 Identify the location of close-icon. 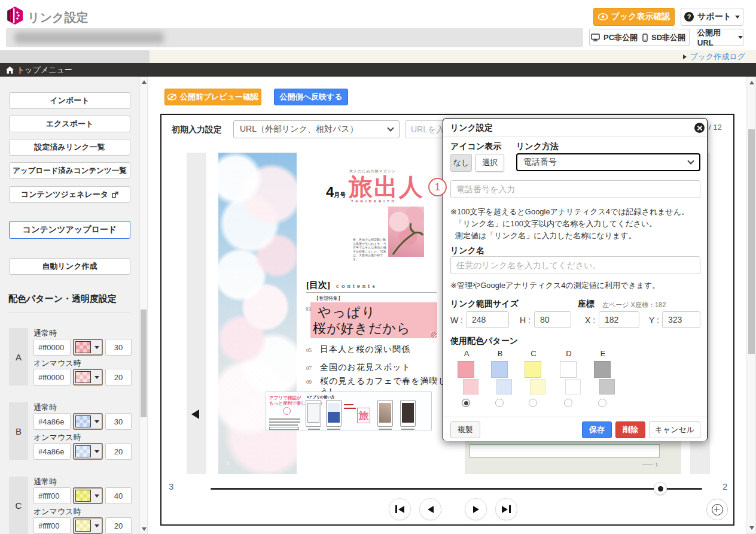
(700, 128).